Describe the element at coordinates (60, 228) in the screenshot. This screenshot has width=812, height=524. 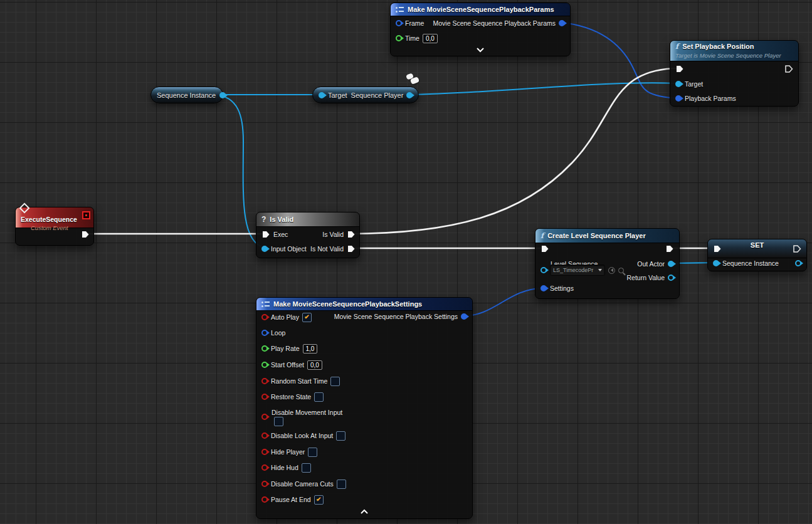
I see `node-subtitle: Custom Event` at that location.